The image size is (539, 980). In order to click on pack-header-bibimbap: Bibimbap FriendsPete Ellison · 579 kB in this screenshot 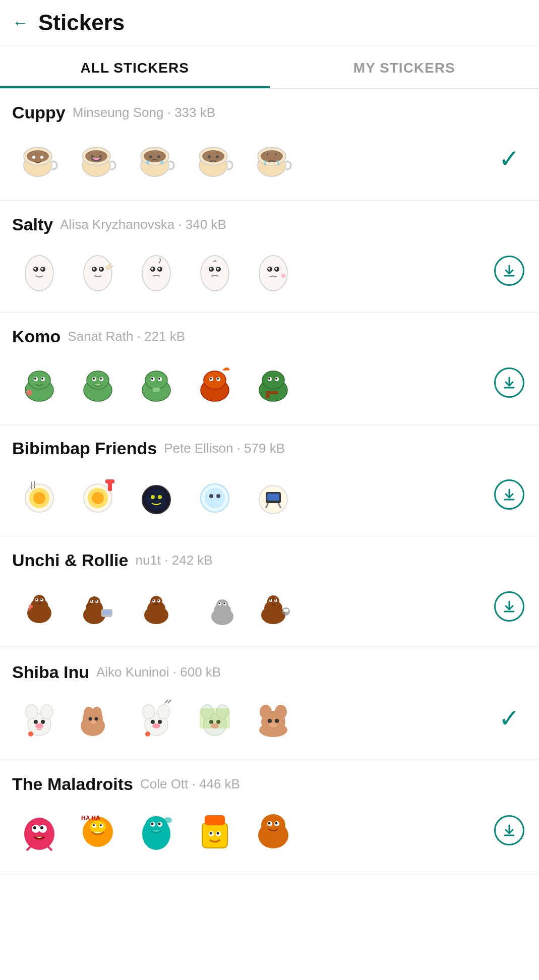, I will do `click(269, 449)`.